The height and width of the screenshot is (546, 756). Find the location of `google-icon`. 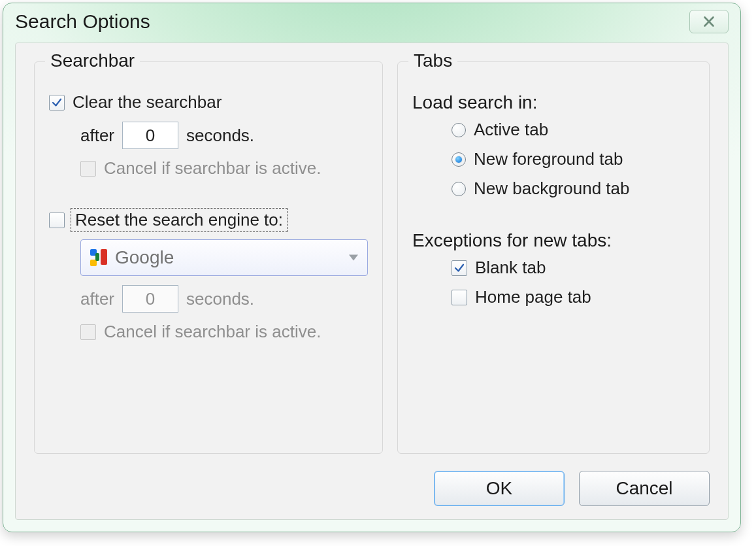

google-icon is located at coordinates (99, 258).